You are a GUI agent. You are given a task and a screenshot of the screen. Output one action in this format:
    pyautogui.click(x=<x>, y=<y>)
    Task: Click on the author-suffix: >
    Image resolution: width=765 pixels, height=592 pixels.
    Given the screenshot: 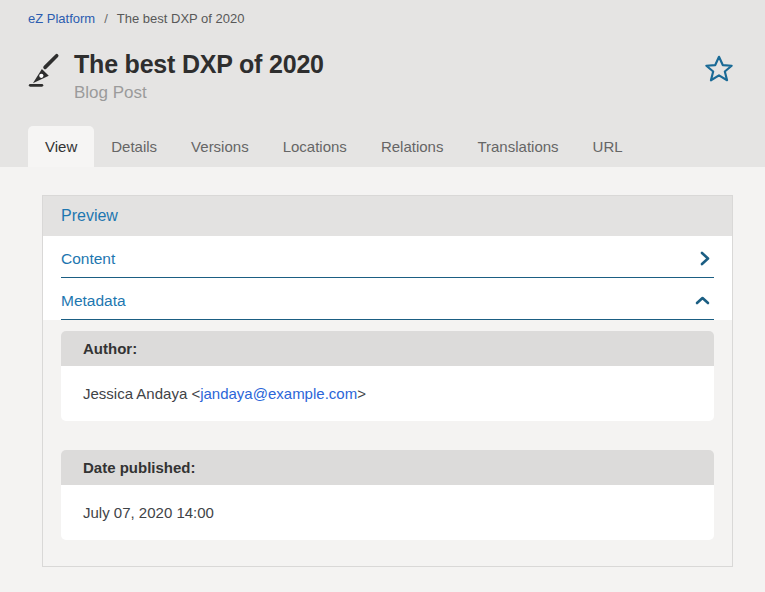 What is the action you would take?
    pyautogui.click(x=362, y=394)
    